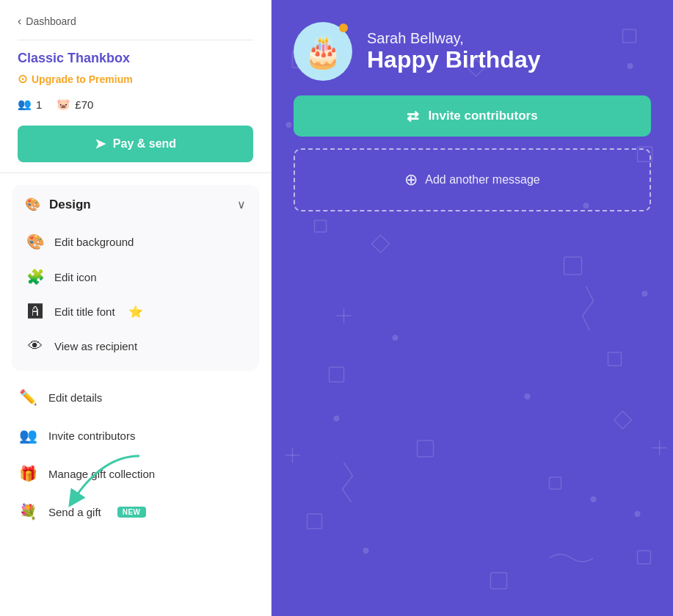 The width and height of the screenshot is (673, 616). What do you see at coordinates (22, 79) in the screenshot?
I see `premium-icon: ⊙` at bounding box center [22, 79].